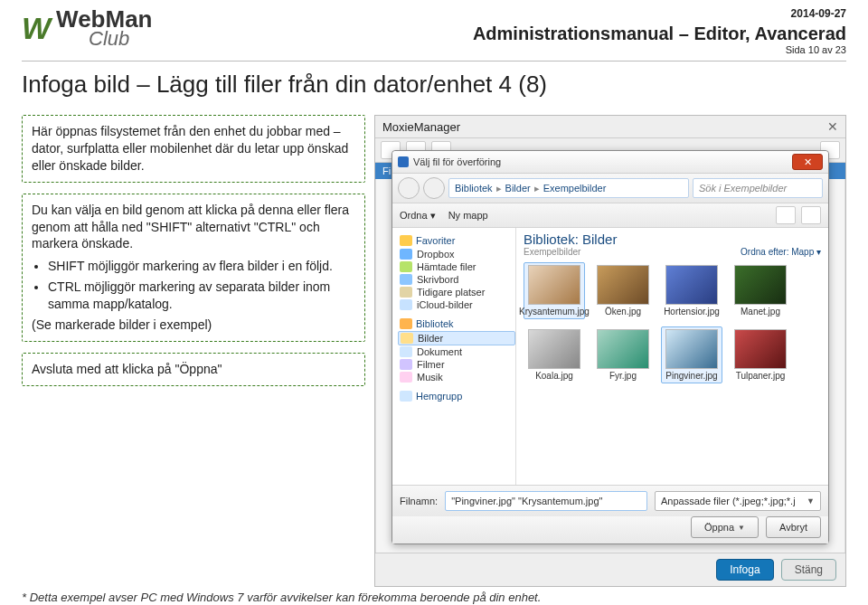 The height and width of the screenshot is (605, 868). I want to click on callout-open-text: Avsluta med att klicka på "Öppna", so click(127, 369).